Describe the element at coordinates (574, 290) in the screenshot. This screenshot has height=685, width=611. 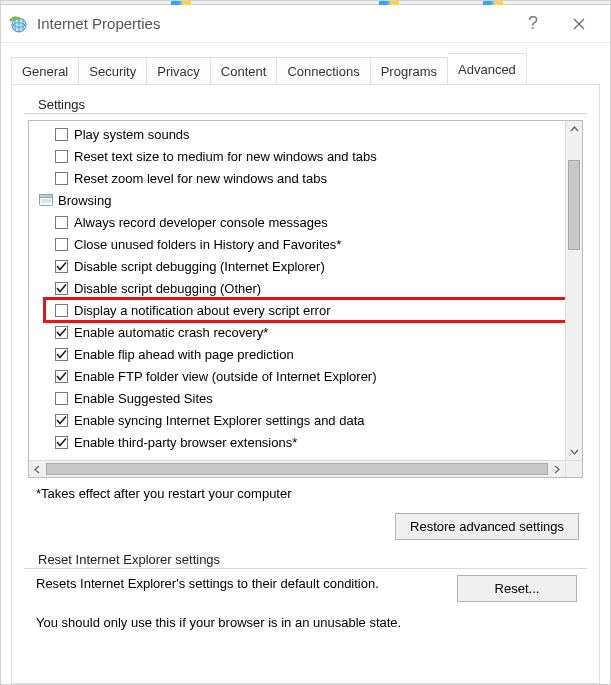
I see `scroll-track` at that location.